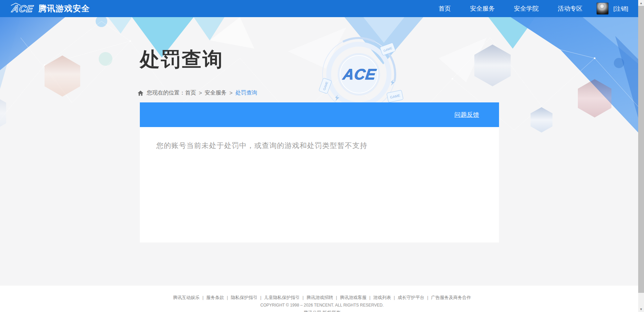 The width and height of the screenshot is (644, 312). What do you see at coordinates (483, 9) in the screenshot?
I see `nav-item-security-service: 安全服务` at bounding box center [483, 9].